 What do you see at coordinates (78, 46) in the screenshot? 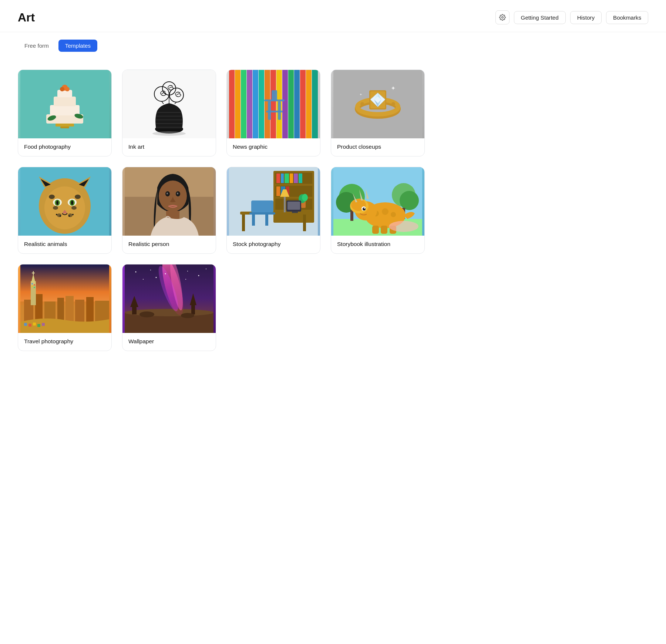
I see `tab-templates: Templates` at bounding box center [78, 46].